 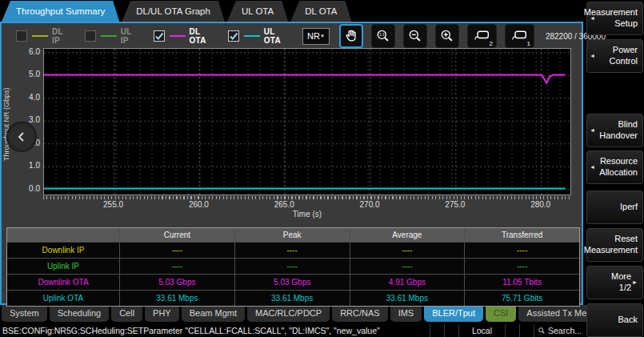 I want to click on rat-selector-value: NR, so click(x=314, y=36).